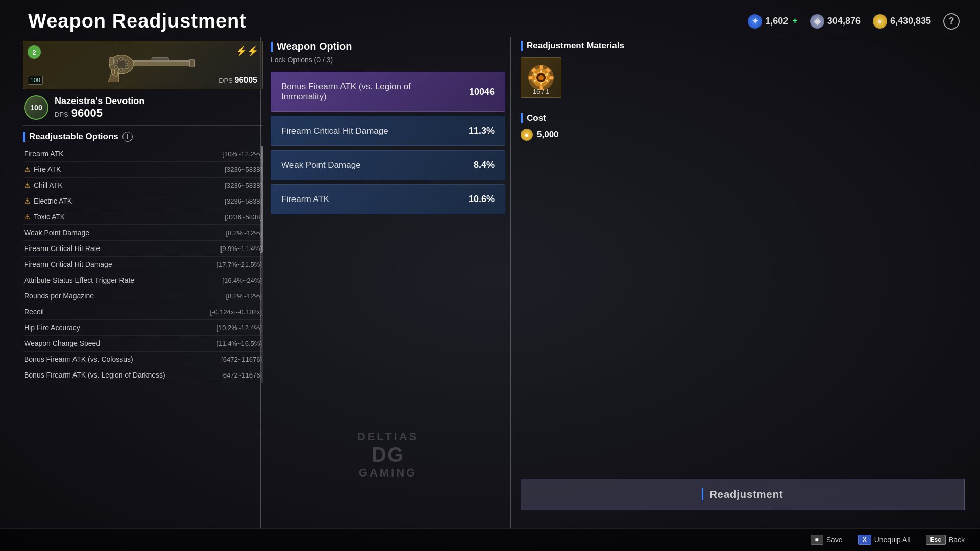  I want to click on readjustment-button: Readjustment, so click(743, 494).